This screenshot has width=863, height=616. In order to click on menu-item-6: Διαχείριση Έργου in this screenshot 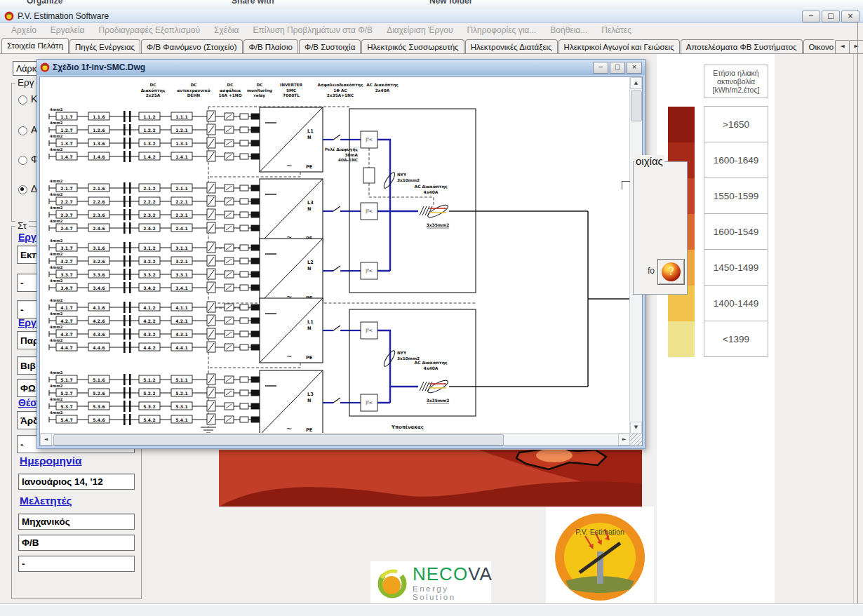, I will do `click(420, 30)`.